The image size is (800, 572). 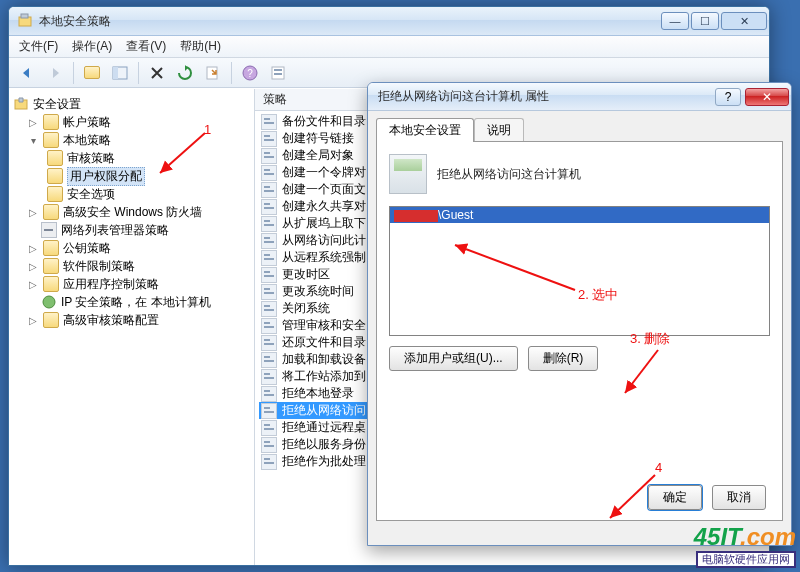 I want to click on properties-icon, so click(x=278, y=73).